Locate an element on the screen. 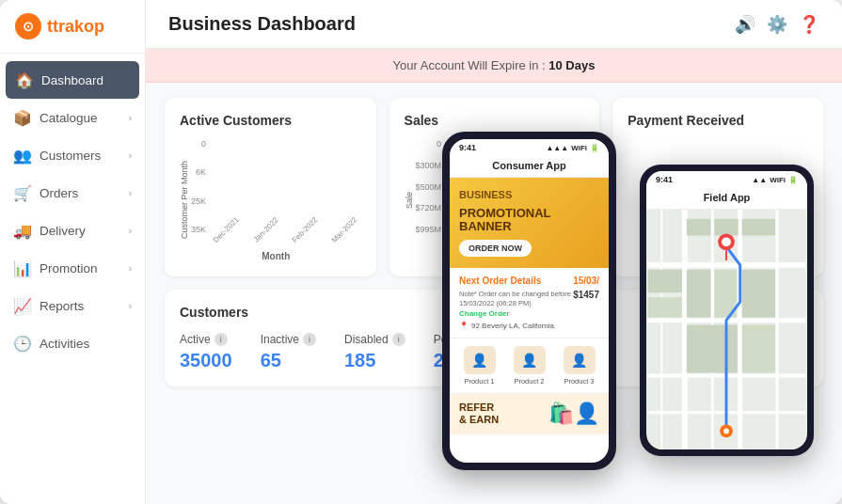 The width and height of the screenshot is (842, 504). bar-group: Mar-2022 is located at coordinates (344, 228).